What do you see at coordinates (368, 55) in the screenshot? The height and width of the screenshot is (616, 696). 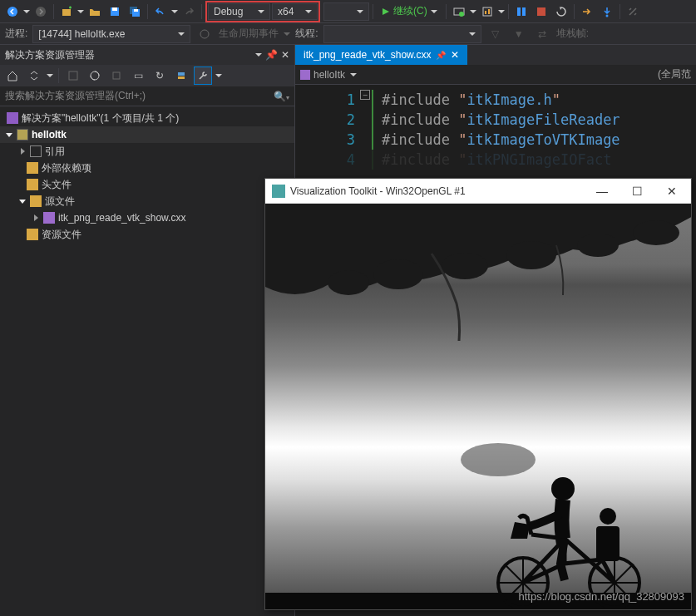 I see `tab-label: itk_png_reade_vtk_show.cxx` at bounding box center [368, 55].